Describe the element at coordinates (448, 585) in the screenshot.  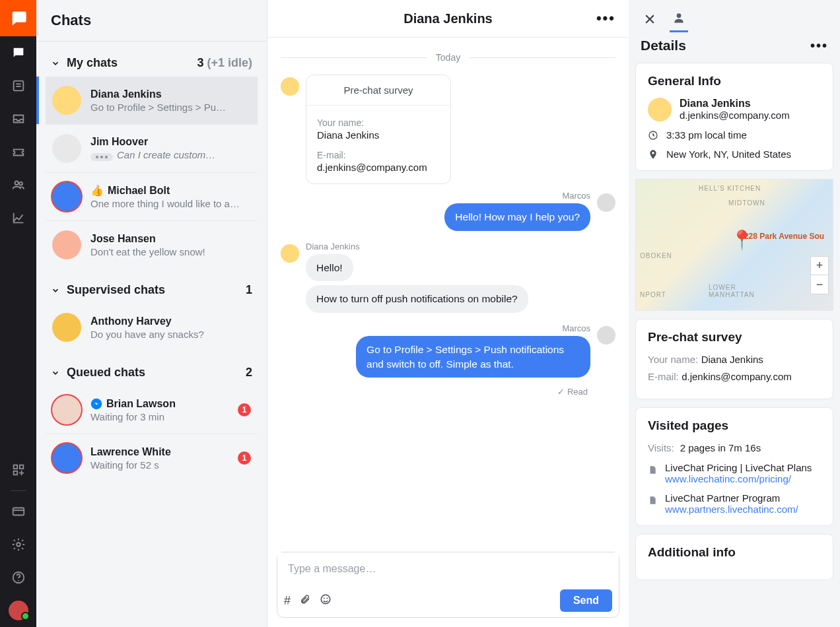
I see `message-composer: # Send` at that location.